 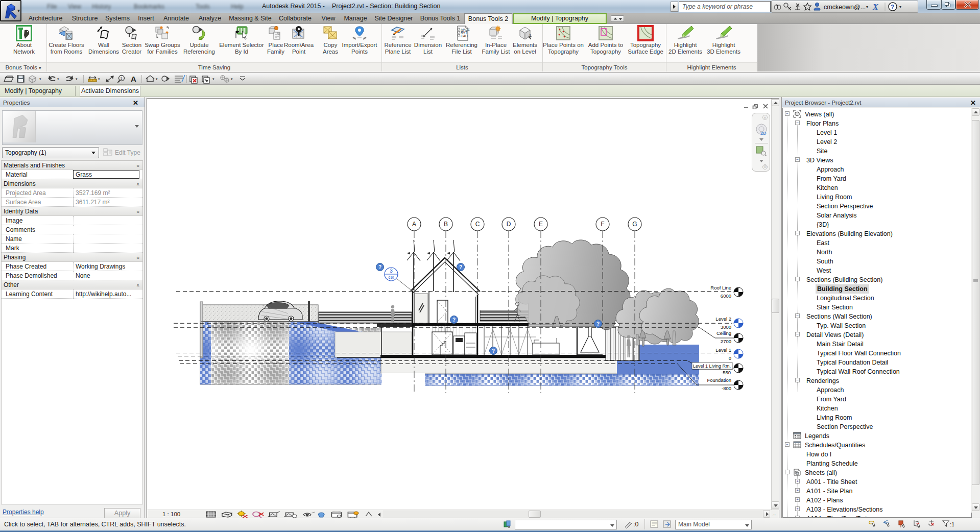 I want to click on svg-text: B, so click(x=446, y=224).